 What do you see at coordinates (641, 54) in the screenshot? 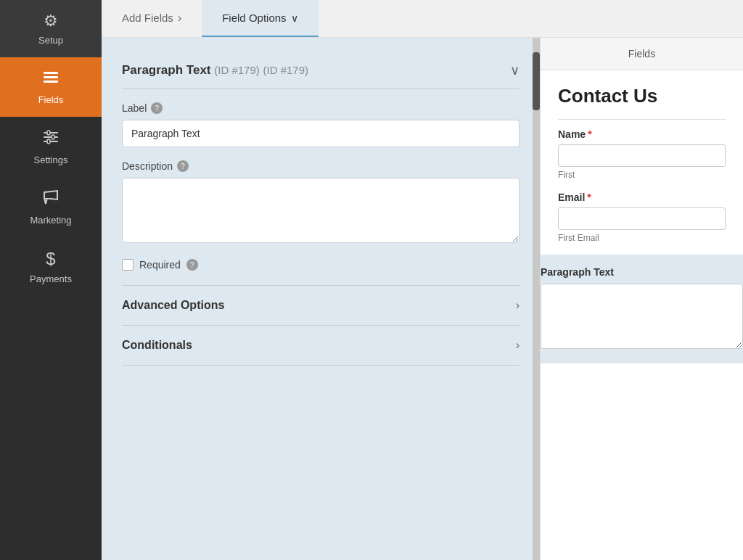
I see `preview-header-label: Fields` at bounding box center [641, 54].